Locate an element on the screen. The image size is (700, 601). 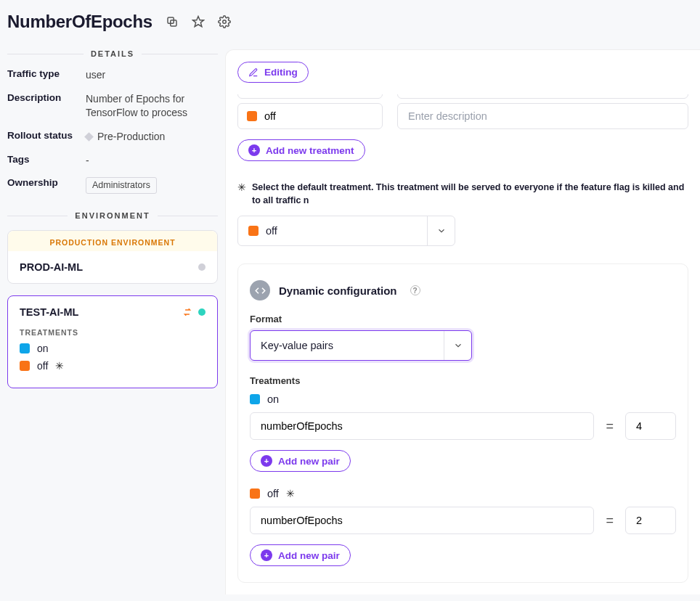
asterisk-icon: ✳ is located at coordinates (242, 187).